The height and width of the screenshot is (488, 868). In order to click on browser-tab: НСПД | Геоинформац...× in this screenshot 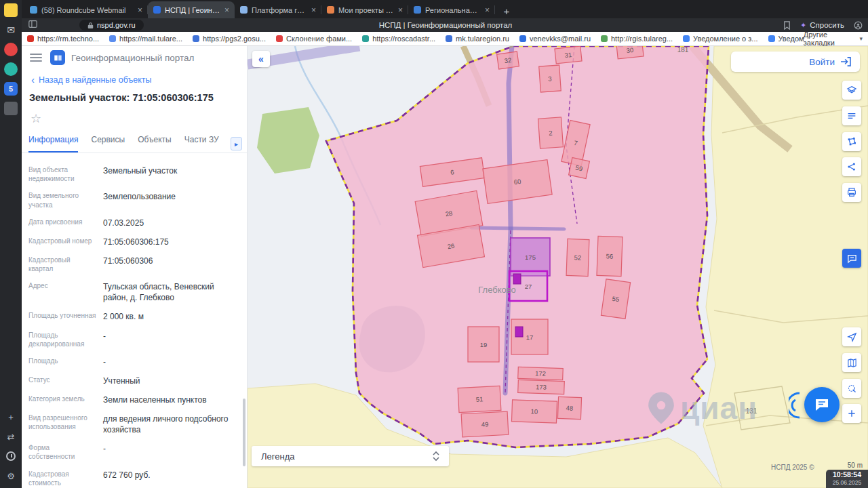, I will do `click(191, 9)`.